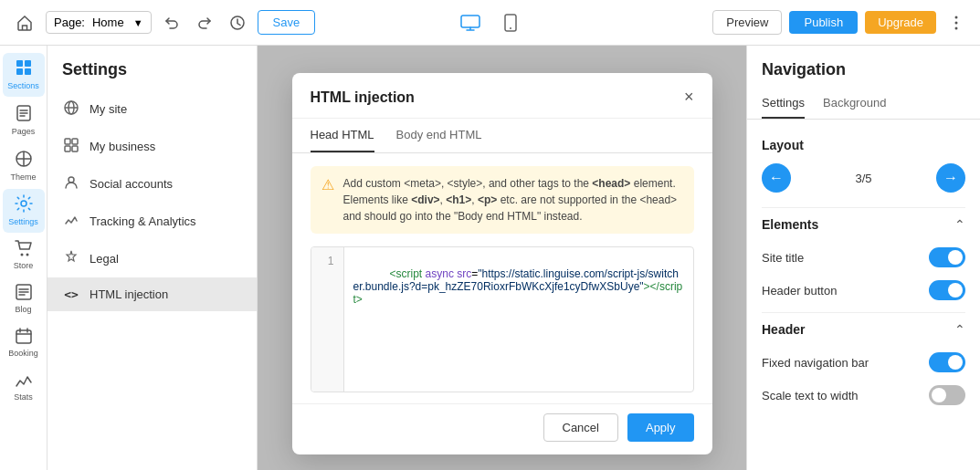  Describe the element at coordinates (24, 343) in the screenshot. I see `sidebar-item-booking: Booking` at that location.